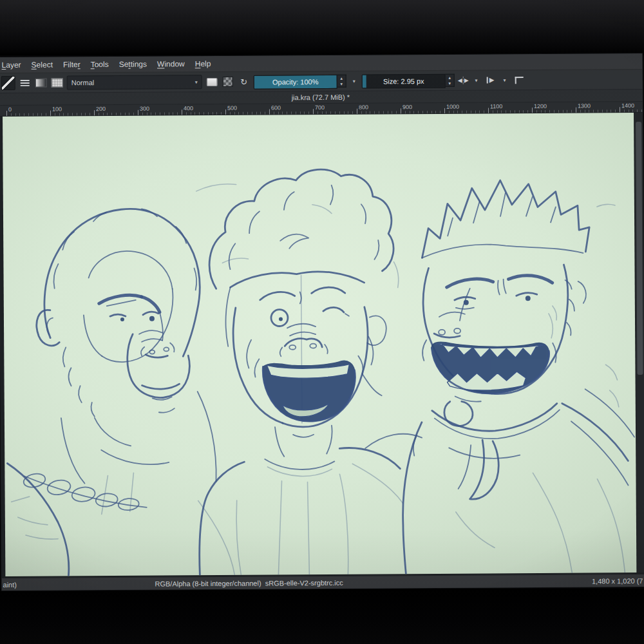 The height and width of the screenshot is (644, 644). Describe the element at coordinates (639, 249) in the screenshot. I see `scrollbar-thumb` at that location.